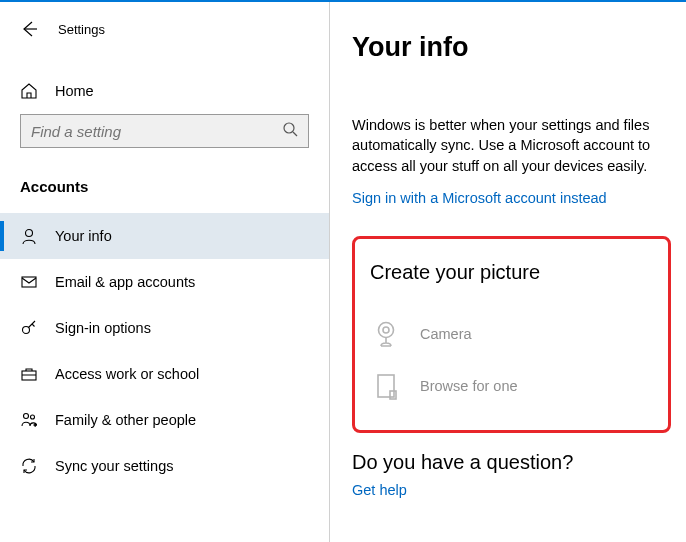  I want to click on header-row: Settings, so click(164, 29).